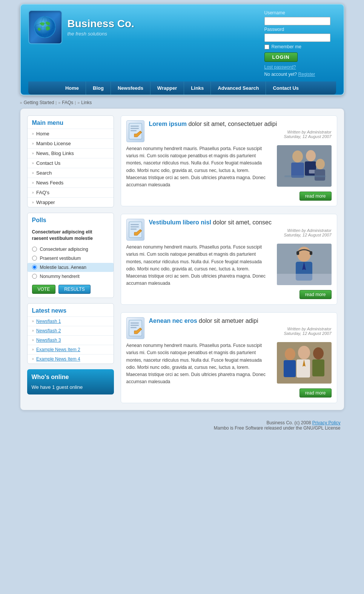 The width and height of the screenshot is (364, 594). What do you see at coordinates (71, 259) in the screenshot?
I see `sidebar: Main menu » Home » Mambo License » News,…` at bounding box center [71, 259].